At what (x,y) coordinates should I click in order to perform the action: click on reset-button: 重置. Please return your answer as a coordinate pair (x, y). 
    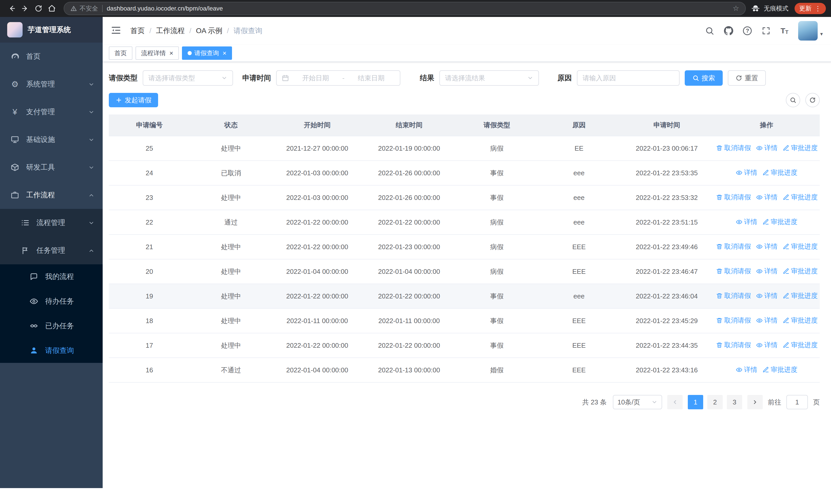
    Looking at the image, I should click on (747, 78).